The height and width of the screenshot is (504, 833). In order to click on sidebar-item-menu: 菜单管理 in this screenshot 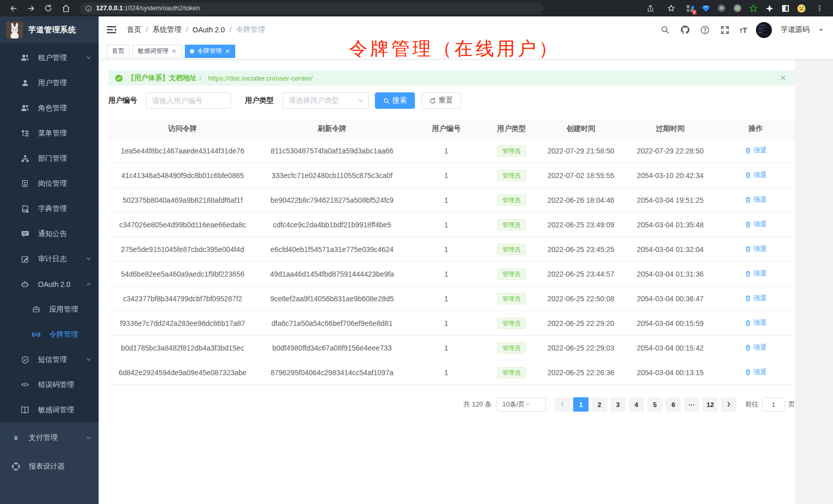, I will do `click(49, 133)`.